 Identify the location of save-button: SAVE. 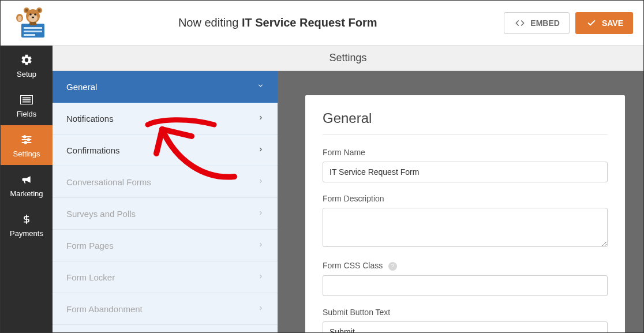
(604, 23).